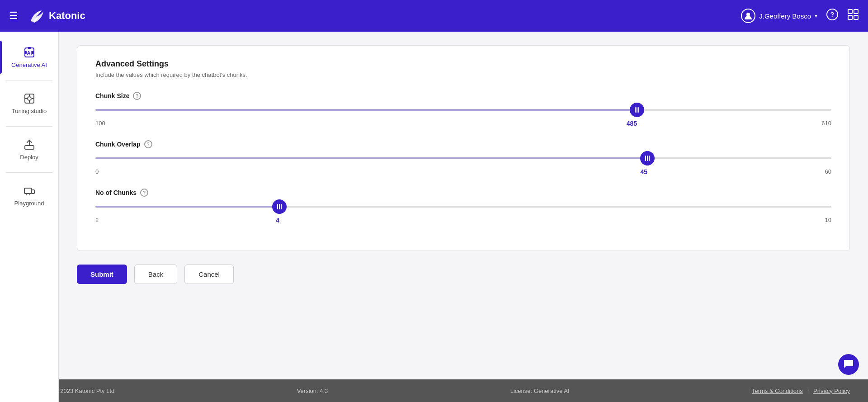  I want to click on submit-button: Submit, so click(102, 274).